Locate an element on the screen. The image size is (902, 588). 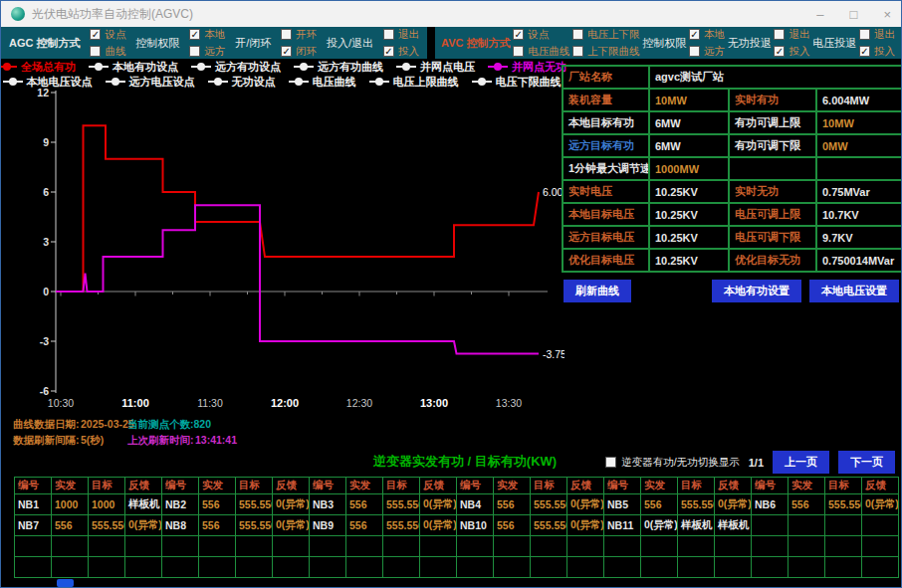
local-voltage-set-button: 本地电压设置 is located at coordinates (854, 291).